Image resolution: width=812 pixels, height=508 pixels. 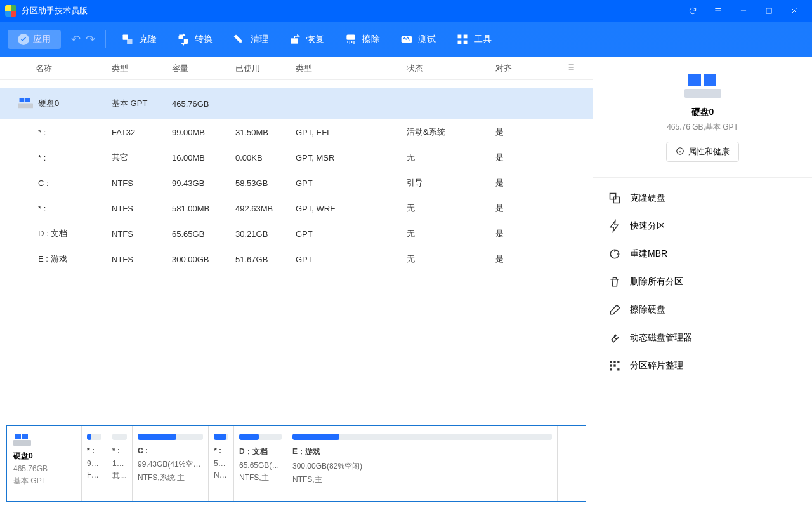 What do you see at coordinates (23, 39) in the screenshot?
I see `check-icon` at bounding box center [23, 39].